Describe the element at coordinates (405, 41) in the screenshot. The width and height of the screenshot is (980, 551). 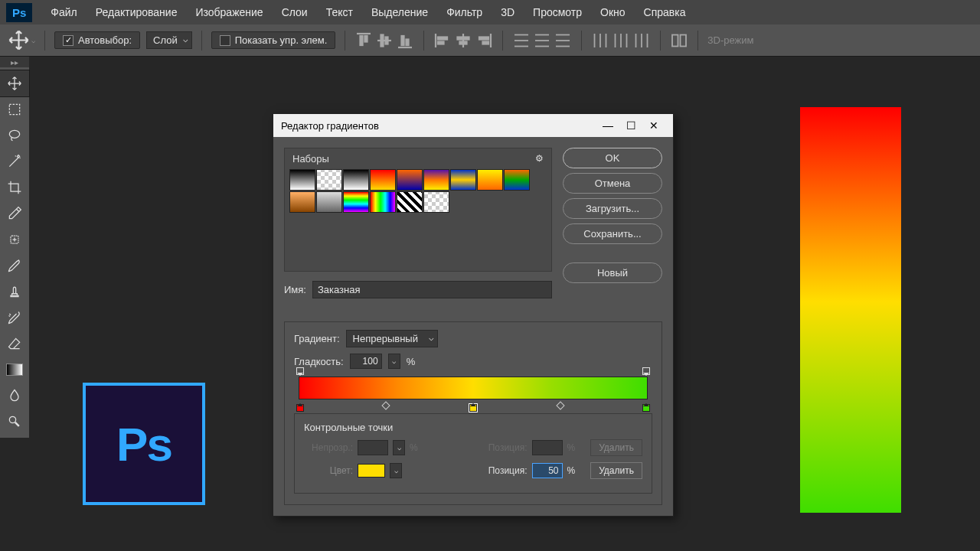
I see `align-bottom-icon` at that location.